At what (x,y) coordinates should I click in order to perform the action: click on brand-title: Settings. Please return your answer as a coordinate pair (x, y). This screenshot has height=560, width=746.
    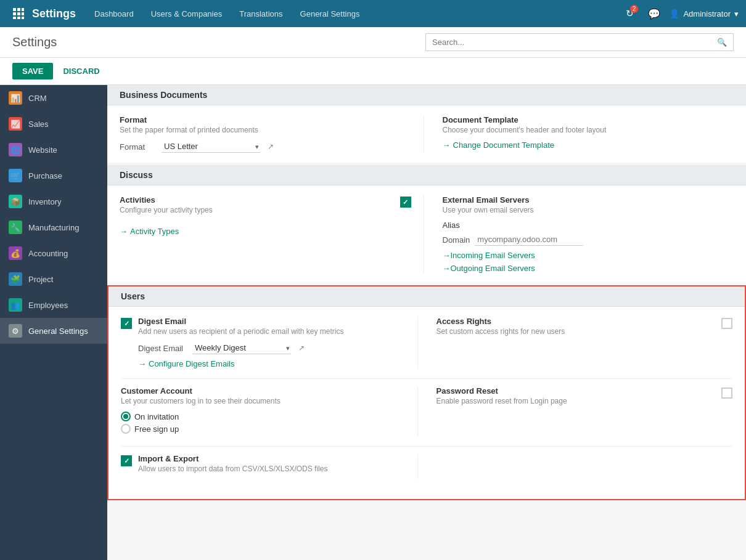
    Looking at the image, I should click on (58, 14).